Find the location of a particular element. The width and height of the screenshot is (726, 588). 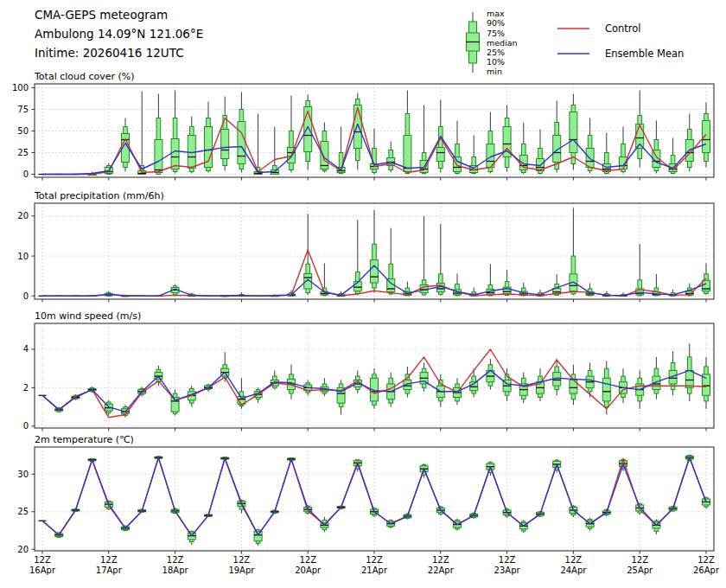

panel-title-temperature-2m: 2m temperature (℃) is located at coordinates (85, 439).